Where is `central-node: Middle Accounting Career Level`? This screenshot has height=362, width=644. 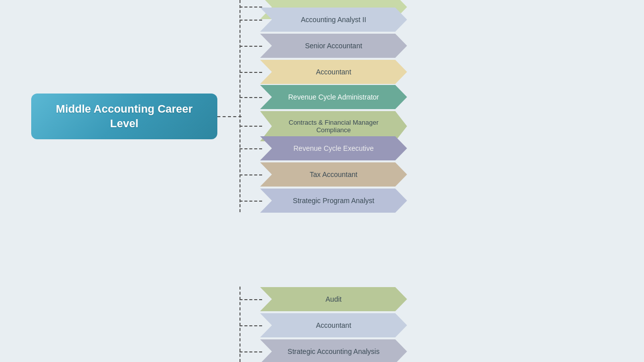 central-node: Middle Accounting Career Level is located at coordinates (124, 117).